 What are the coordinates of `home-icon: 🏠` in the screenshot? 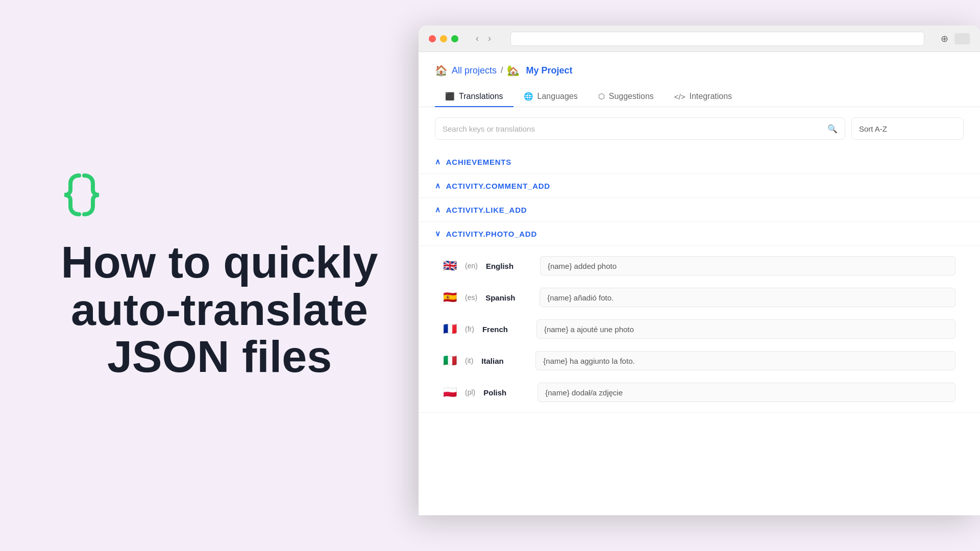 It's located at (441, 70).